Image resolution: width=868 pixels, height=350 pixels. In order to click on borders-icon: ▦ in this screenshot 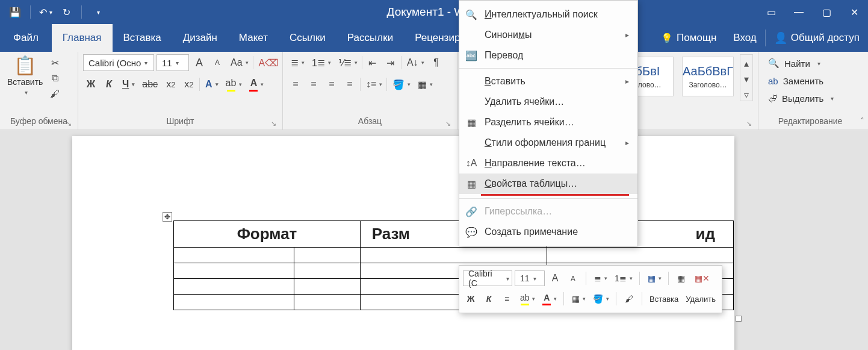, I will do `click(425, 84)`.